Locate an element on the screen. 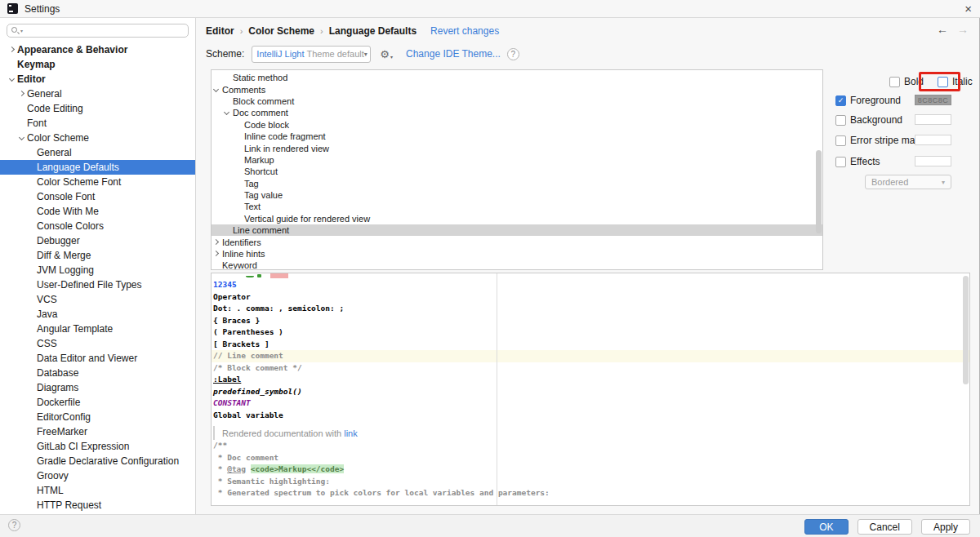 The height and width of the screenshot is (537, 980). sidebar-item: Gradle Declarative Configuration is located at coordinates (98, 461).